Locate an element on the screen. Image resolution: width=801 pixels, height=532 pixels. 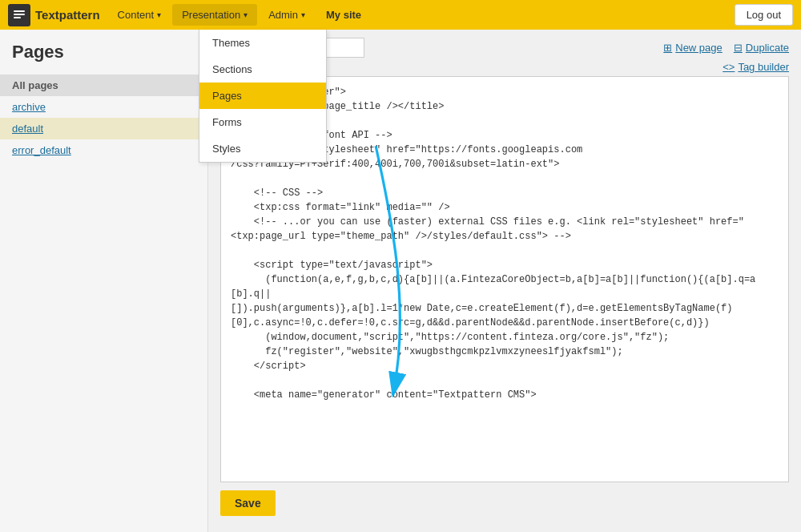
dropdown-styles: Styles is located at coordinates (263, 149).